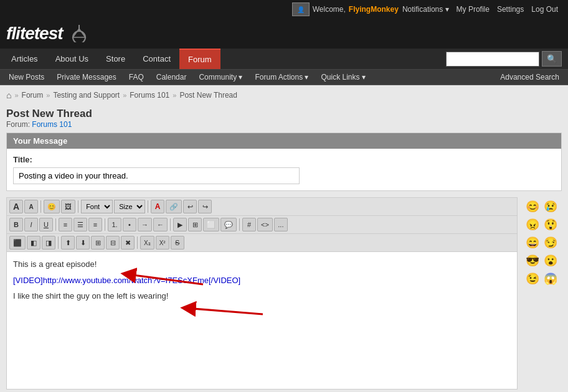 This screenshot has height=392, width=568. I want to click on emoji-row-4: 😎 😮, so click(542, 261).